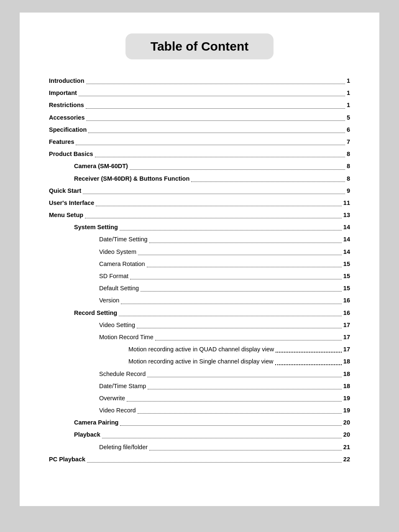  What do you see at coordinates (200, 252) in the screenshot?
I see `toc-entry: Video System14` at bounding box center [200, 252].